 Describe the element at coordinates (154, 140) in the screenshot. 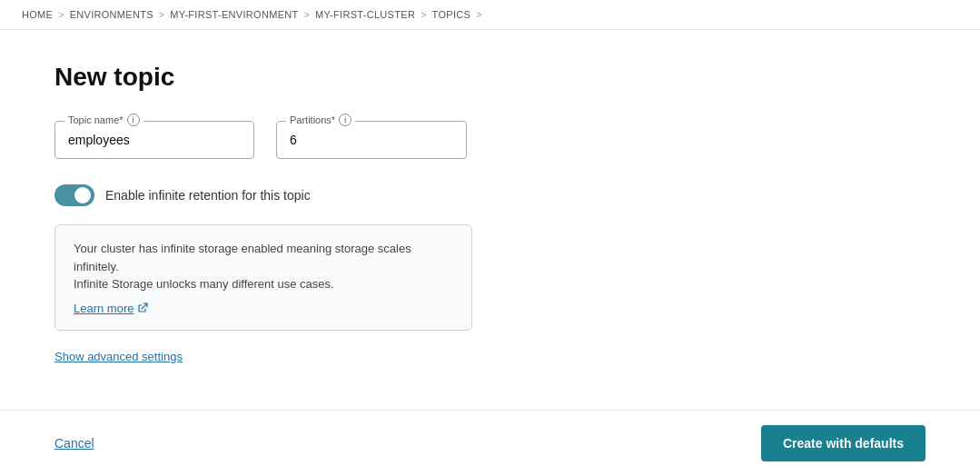

I see `topic-name-input` at that location.